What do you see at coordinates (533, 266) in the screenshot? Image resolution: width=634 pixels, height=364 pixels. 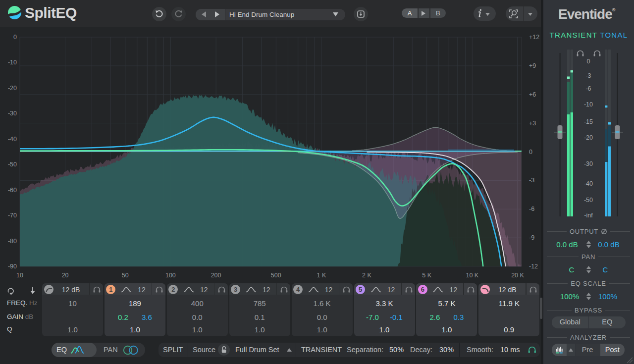 I see `svg-text: -12` at bounding box center [533, 266].